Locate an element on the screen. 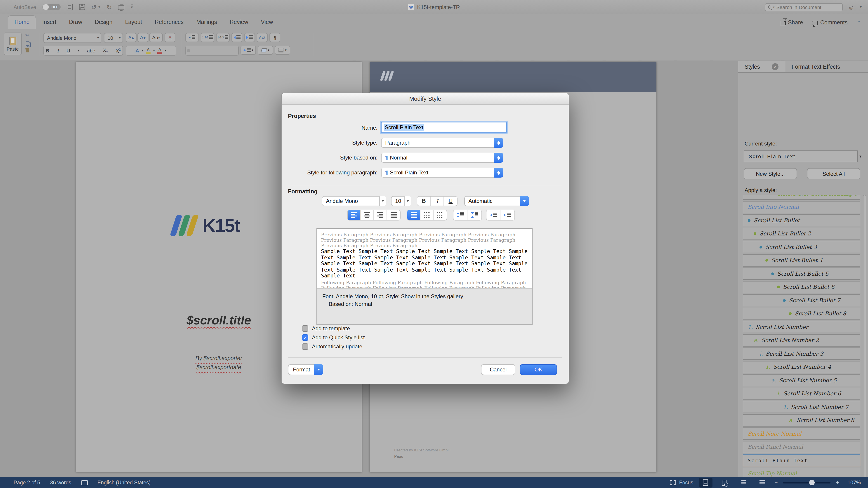  italic-toggle: I is located at coordinates (437, 201).